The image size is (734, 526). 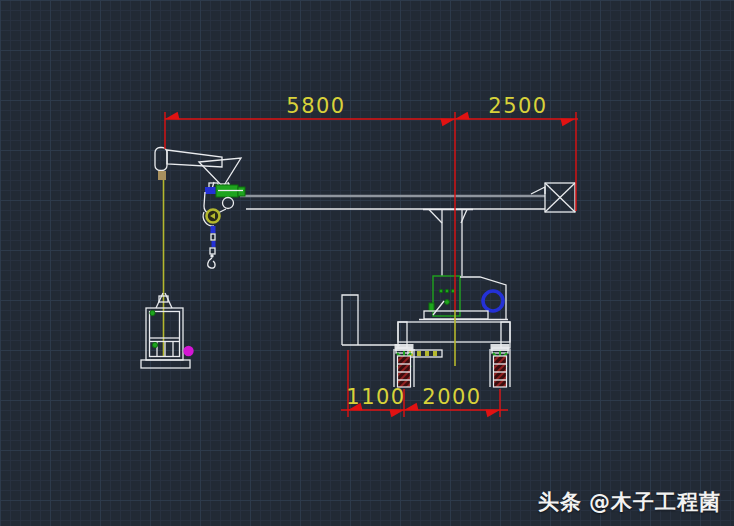 What do you see at coordinates (168, 330) in the screenshot?
I see `load-box` at bounding box center [168, 330].